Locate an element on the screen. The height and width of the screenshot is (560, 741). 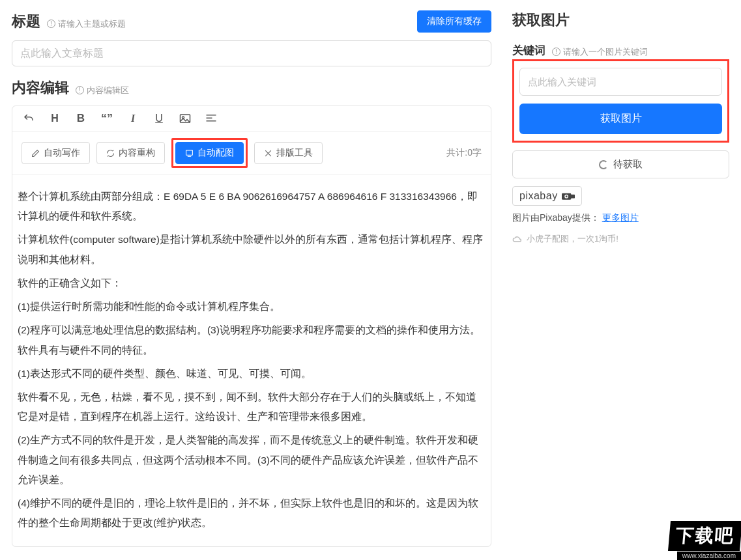
content-paragraph: 软件的正确含义如下： is located at coordinates (252, 283).